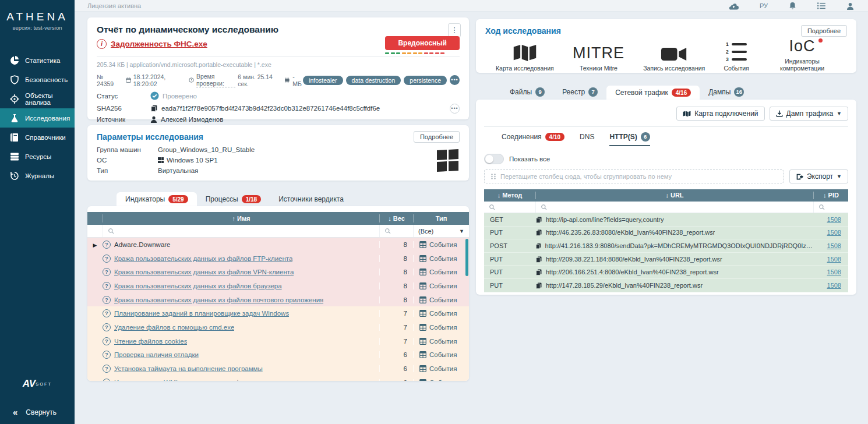  What do you see at coordinates (821, 6) in the screenshot?
I see `task-list-icon` at bounding box center [821, 6].